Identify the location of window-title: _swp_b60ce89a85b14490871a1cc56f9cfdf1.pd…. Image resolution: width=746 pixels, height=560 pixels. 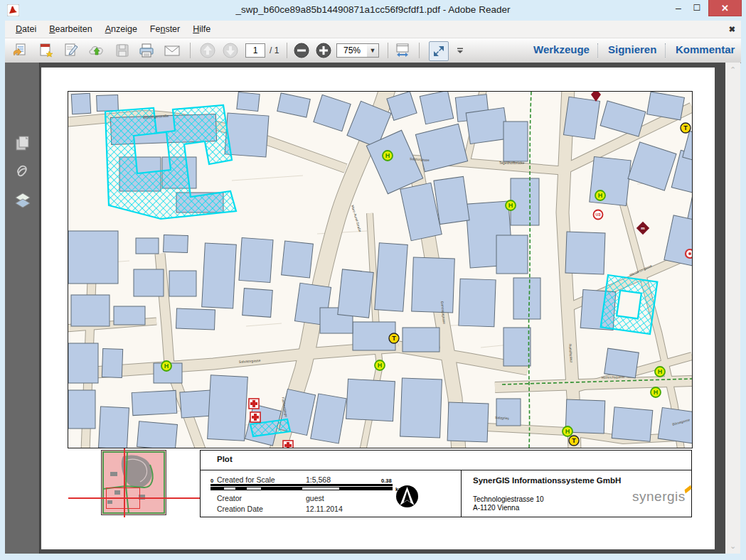
(373, 10).